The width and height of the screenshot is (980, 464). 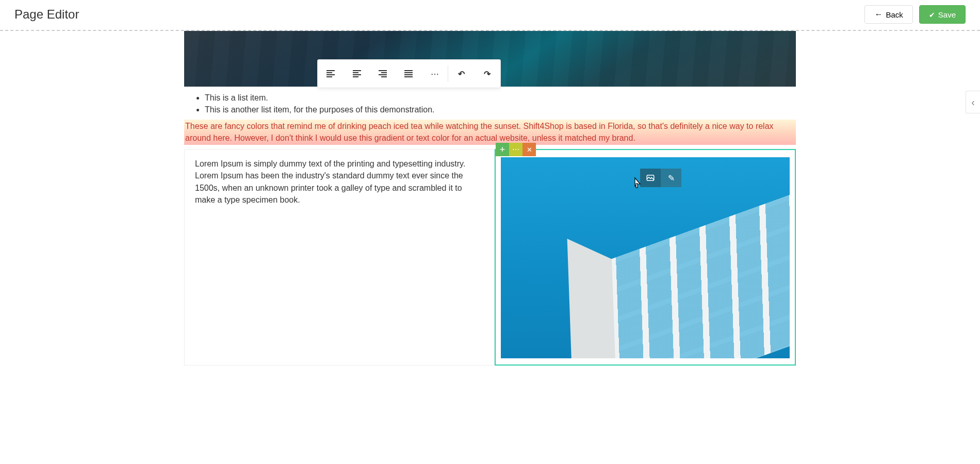 I want to click on block-add-button, so click(x=502, y=150).